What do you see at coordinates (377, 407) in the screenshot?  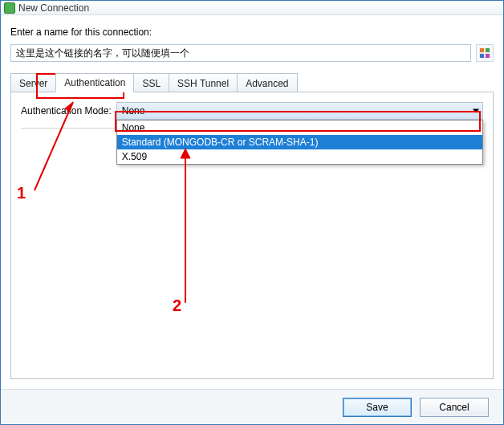 I see `save-button: Save` at bounding box center [377, 407].